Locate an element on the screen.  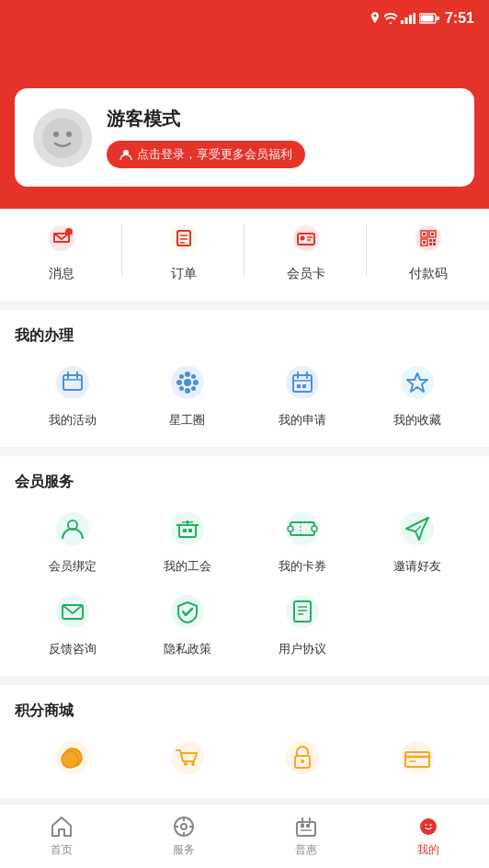
agreement-label: 用户协议 is located at coordinates (302, 649).